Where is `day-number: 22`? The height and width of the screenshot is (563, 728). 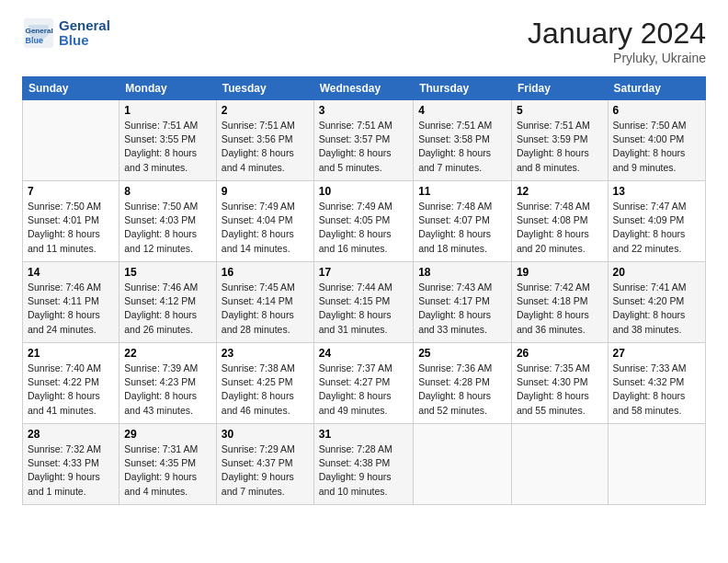
day-number: 22 is located at coordinates (167, 353).